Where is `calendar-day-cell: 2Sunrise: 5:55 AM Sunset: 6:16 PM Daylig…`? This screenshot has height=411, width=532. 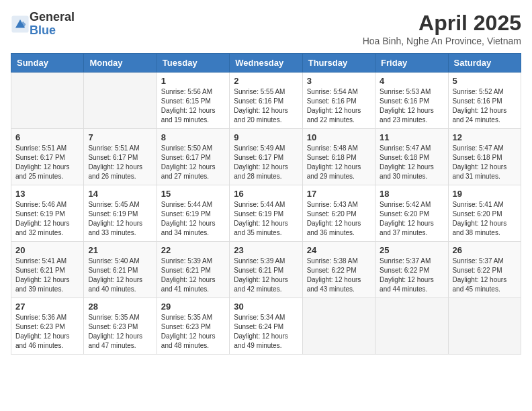 calendar-day-cell: 2Sunrise: 5:55 AM Sunset: 6:16 PM Daylig… is located at coordinates (266, 101).